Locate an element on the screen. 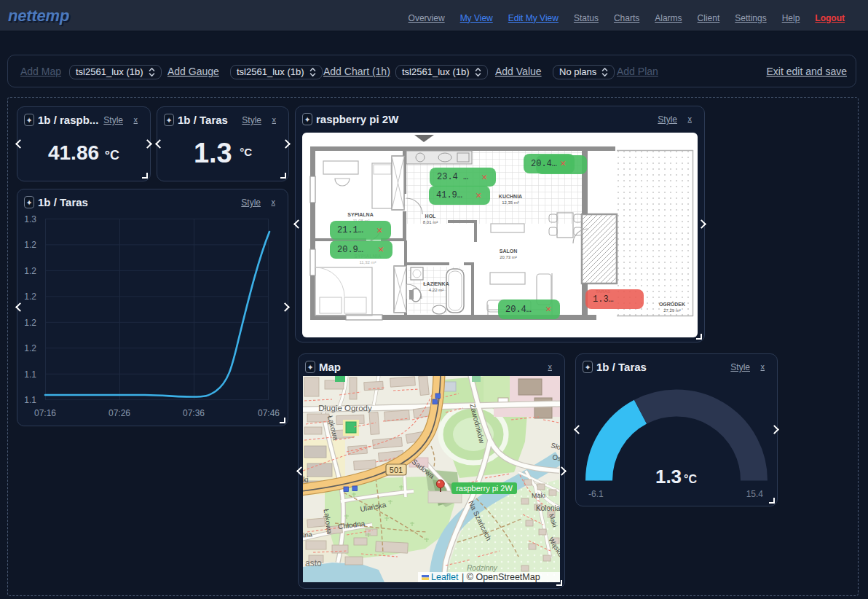 This screenshot has width=868, height=599. svg-text: SALON is located at coordinates (508, 251).